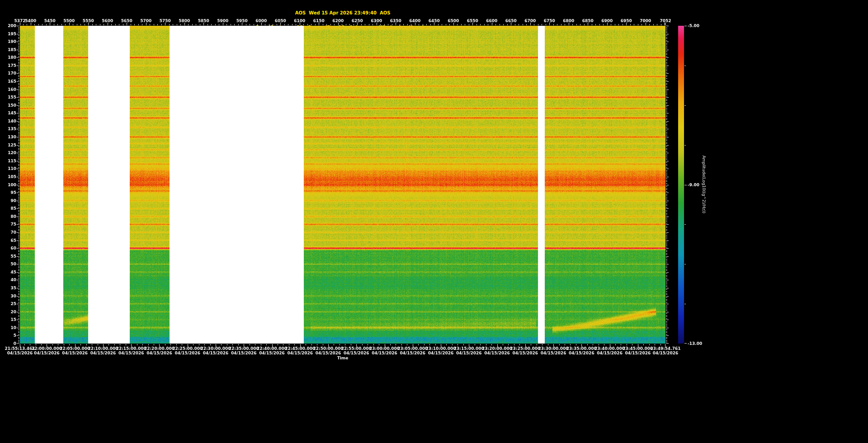  I want to click on freq-tick-label: 165, so click(8, 81).